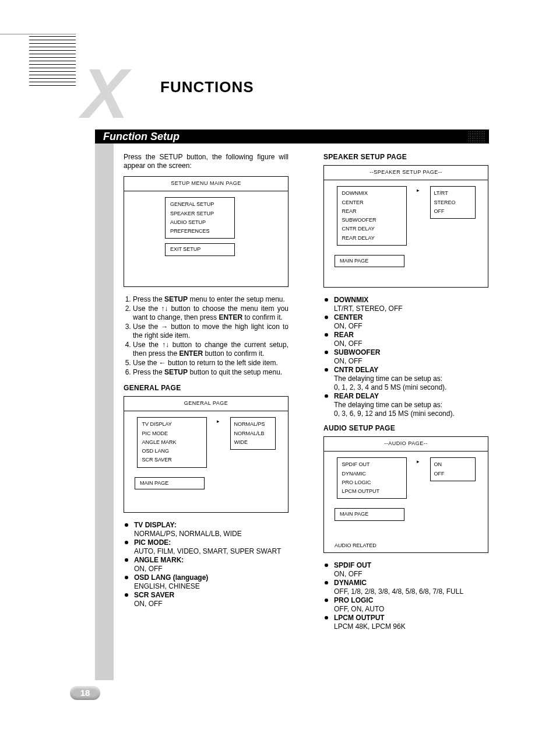 The height and width of the screenshot is (756, 556). Describe the element at coordinates (406, 357) in the screenshot. I see `bullet-item: SUBWOOFERON, OFF` at that location.